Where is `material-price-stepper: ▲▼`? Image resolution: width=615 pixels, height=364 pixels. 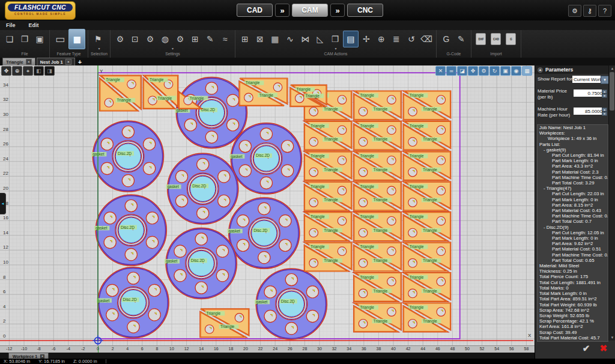
material-price-stepper: ▲▼ is located at coordinates (604, 93).